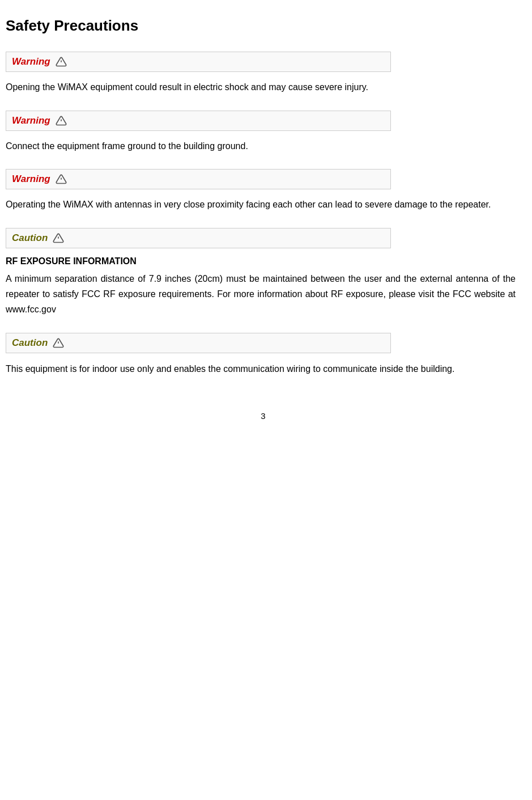 The width and height of the screenshot is (532, 800). What do you see at coordinates (263, 273) in the screenshot?
I see `caution-section-1: Caution RF EXPOSURE INFORMATION A minimu…` at bounding box center [263, 273].